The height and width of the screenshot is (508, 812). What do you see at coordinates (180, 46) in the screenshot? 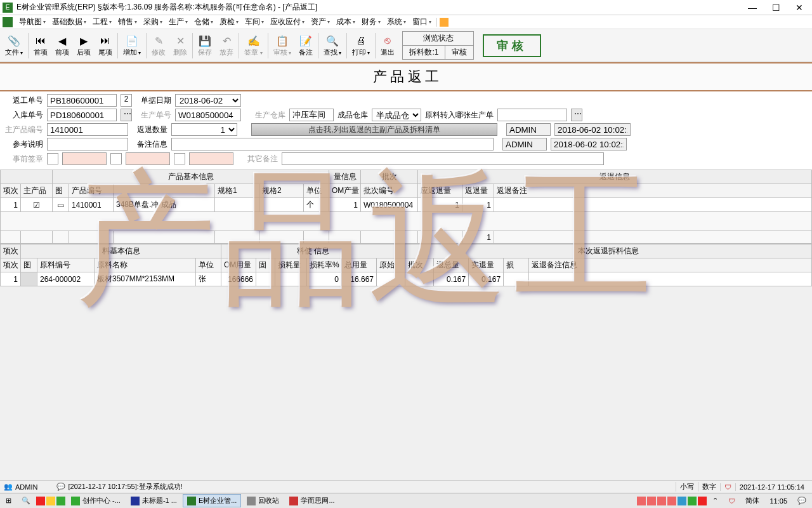
I see `tool-del: ✕删除` at bounding box center [180, 46].